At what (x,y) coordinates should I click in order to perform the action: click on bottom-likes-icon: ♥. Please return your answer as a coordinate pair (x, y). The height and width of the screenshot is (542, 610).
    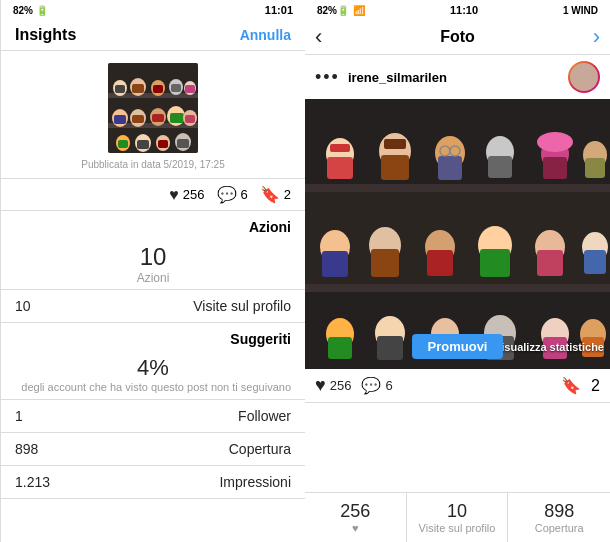
    Looking at the image, I should click on (356, 528).